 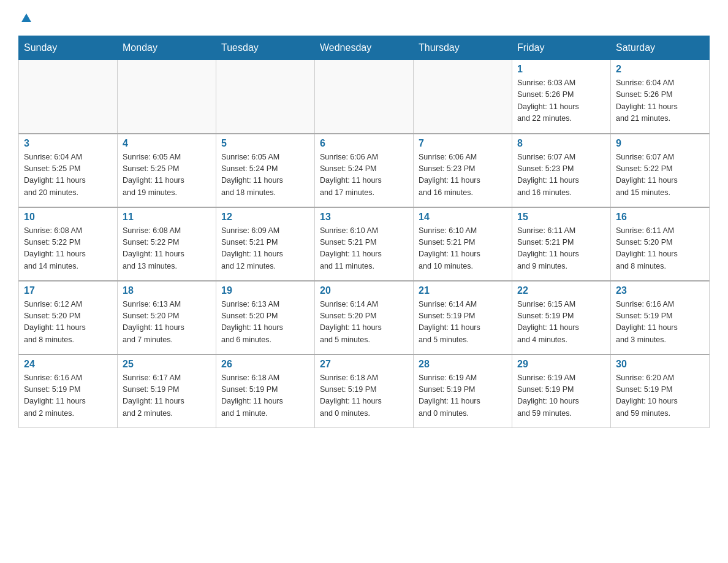 I want to click on day-number: 29, so click(x=561, y=364).